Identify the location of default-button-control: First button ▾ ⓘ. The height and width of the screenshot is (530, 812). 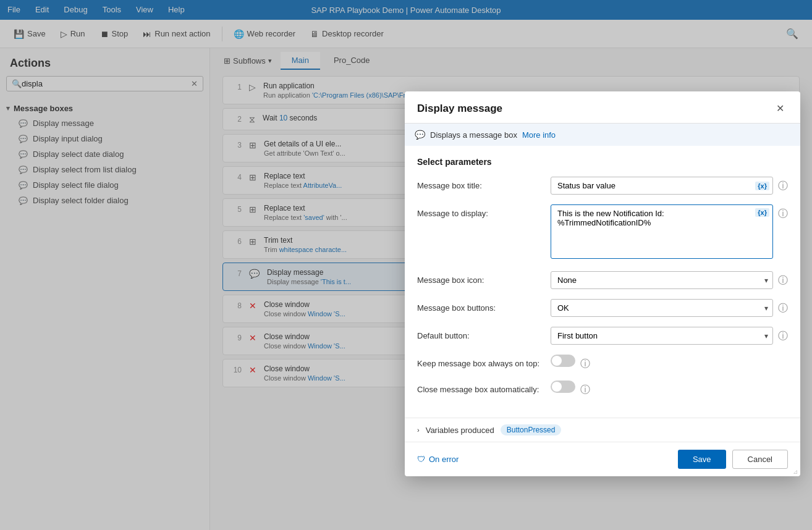
(669, 336).